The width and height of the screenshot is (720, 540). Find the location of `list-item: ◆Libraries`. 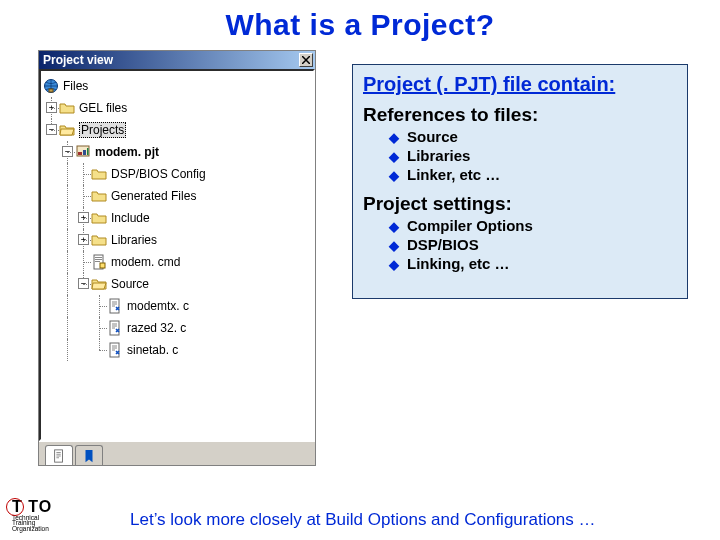

list-item: ◆Libraries is located at coordinates (533, 156).